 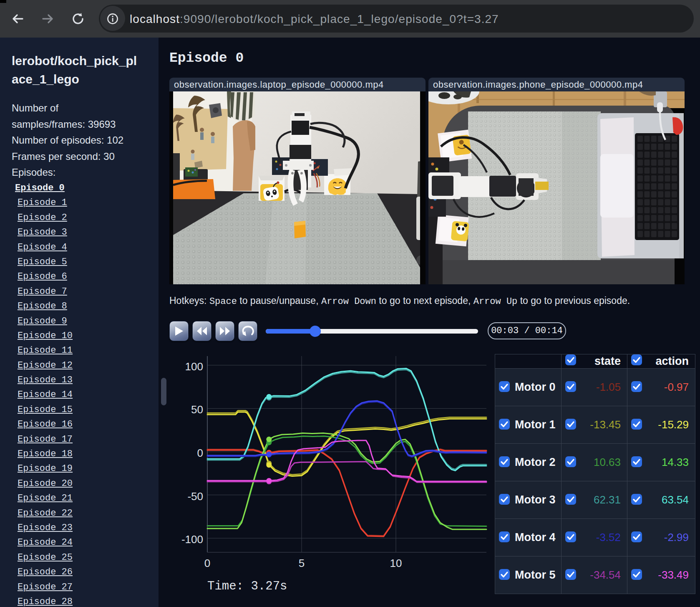 I want to click on svg-text: -100, so click(x=192, y=539).